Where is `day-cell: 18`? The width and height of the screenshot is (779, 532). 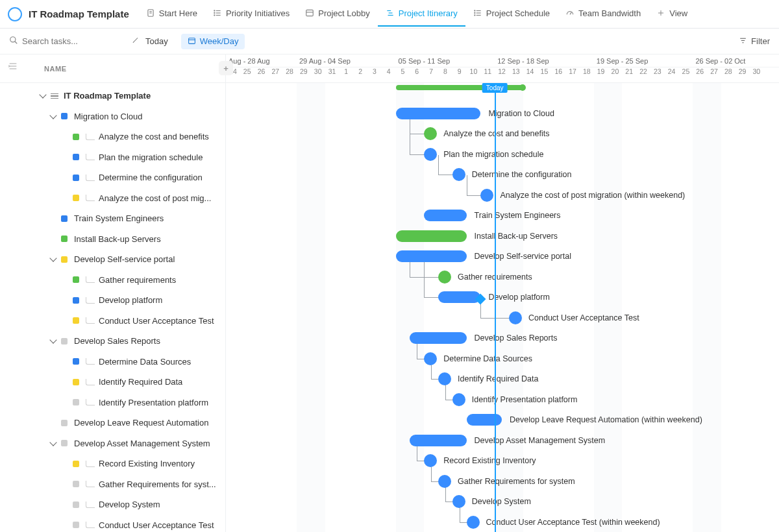
day-cell: 18 is located at coordinates (587, 75).